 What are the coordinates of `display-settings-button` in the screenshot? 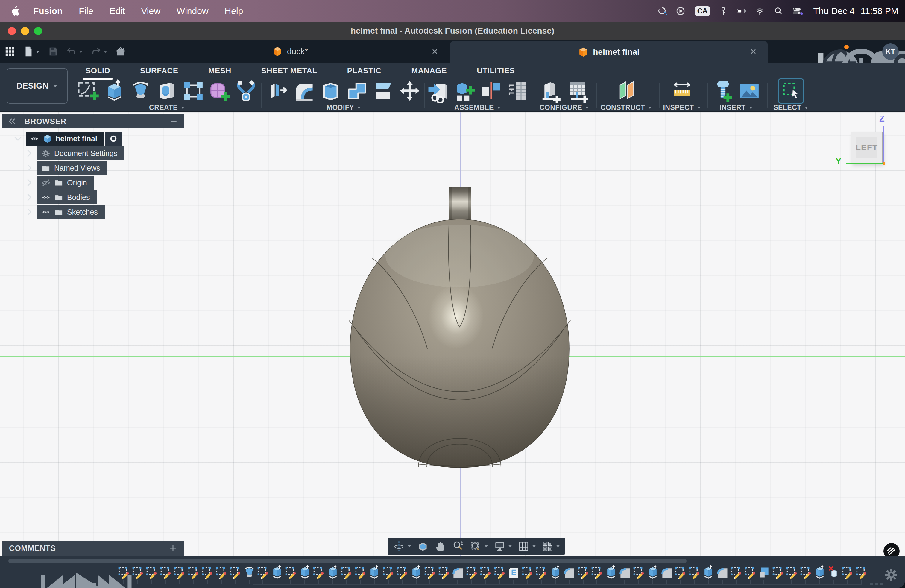 It's located at (503, 546).